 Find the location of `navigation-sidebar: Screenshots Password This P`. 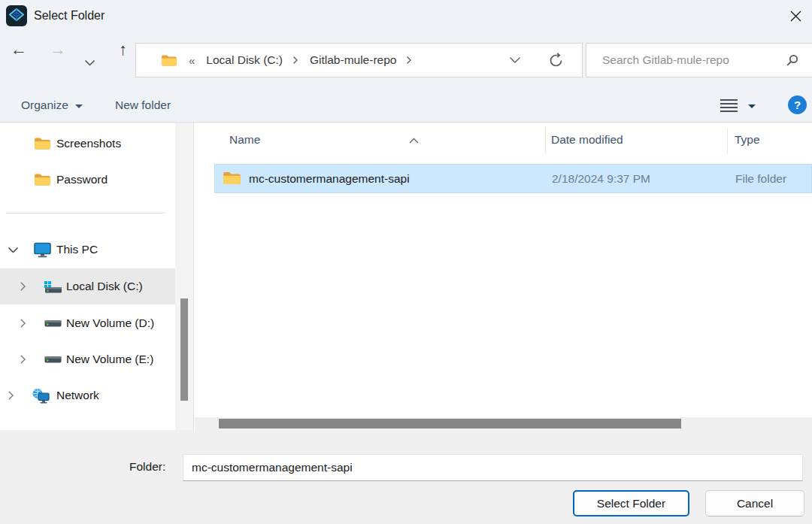

navigation-sidebar: Screenshots Password This P is located at coordinates (87, 277).